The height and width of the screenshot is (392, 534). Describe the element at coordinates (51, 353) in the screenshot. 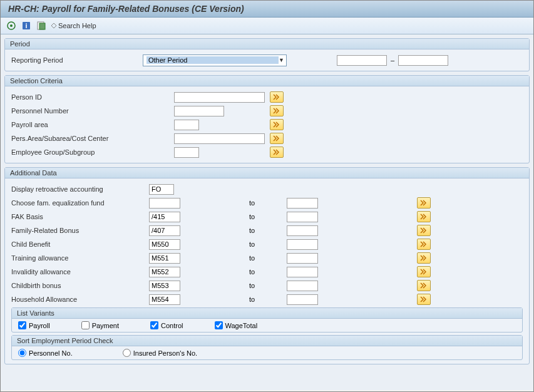

I see `sort-label: Personnel No.` at that location.